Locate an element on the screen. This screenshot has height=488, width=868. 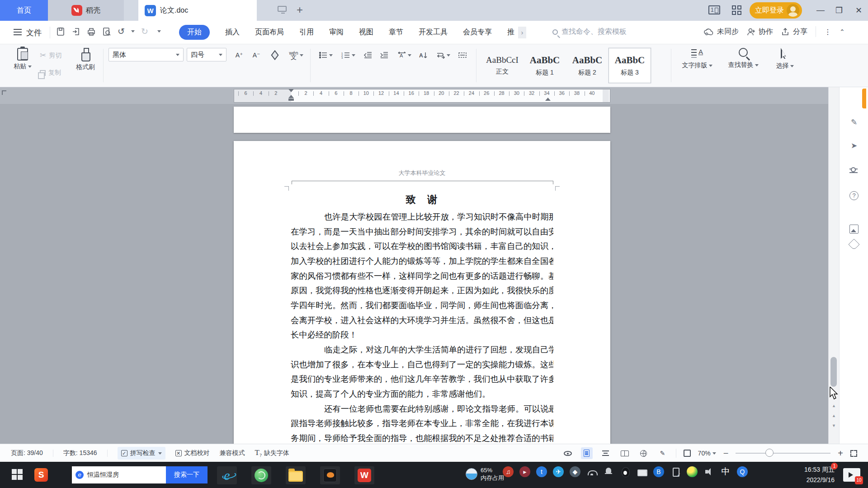
font-name-select: 黑体 is located at coordinates (146, 55).